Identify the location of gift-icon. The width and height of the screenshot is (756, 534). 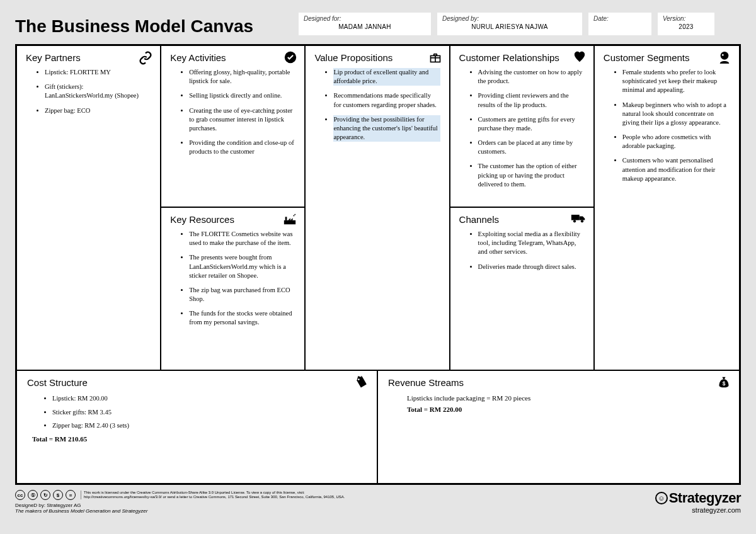
(435, 57).